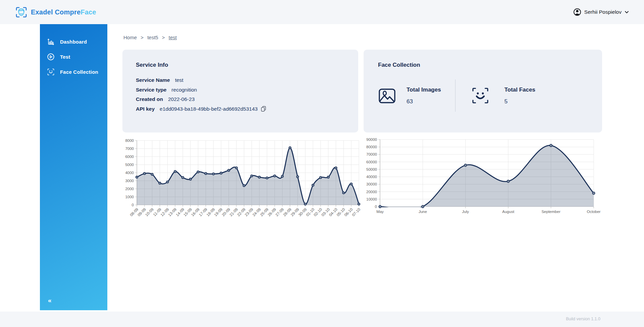 The width and height of the screenshot is (644, 327). Describe the element at coordinates (129, 189) in the screenshot. I see `svg-text: 2000` at that location.